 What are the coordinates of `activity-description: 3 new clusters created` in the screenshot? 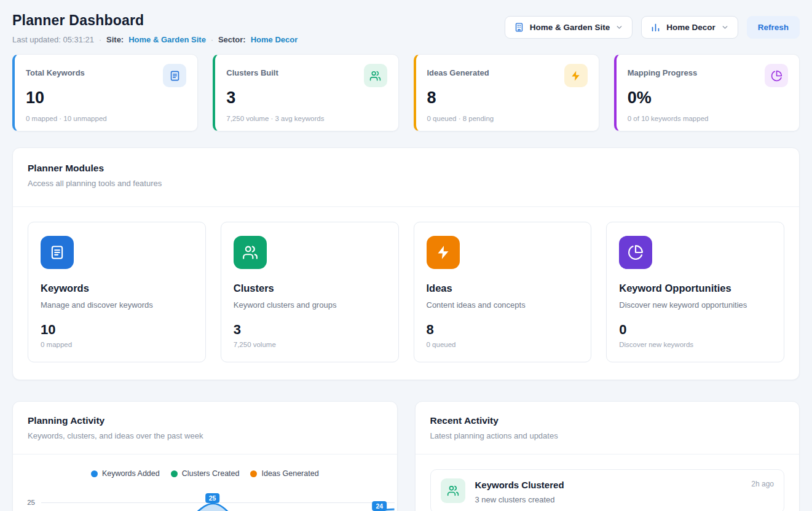 It's located at (625, 500).